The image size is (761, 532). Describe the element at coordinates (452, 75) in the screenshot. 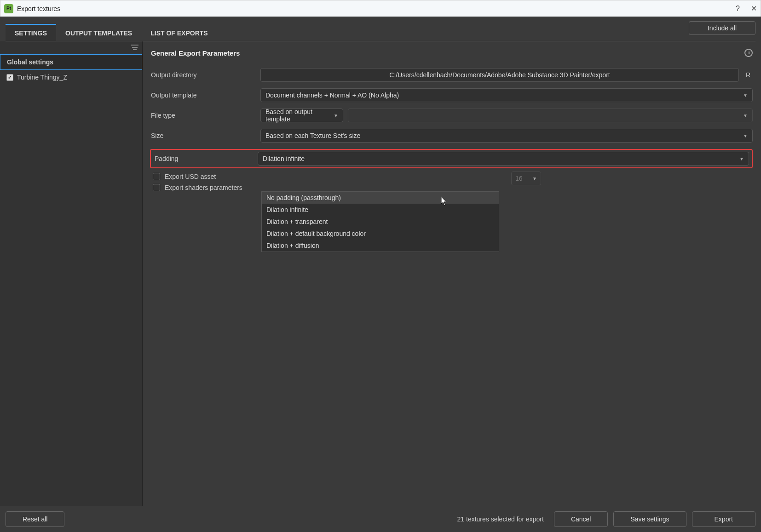

I see `row-output-directory: Output directory C:/Users/cdellenbach/Do…` at that location.